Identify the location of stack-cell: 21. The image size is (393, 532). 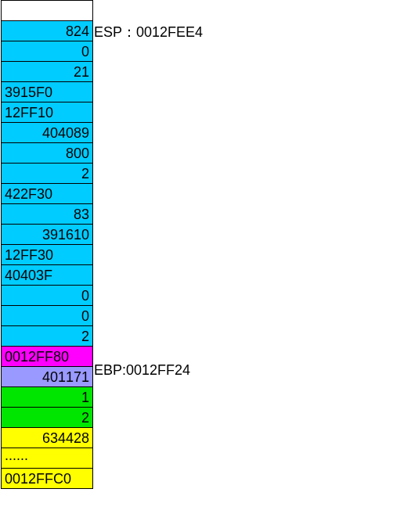
(47, 72).